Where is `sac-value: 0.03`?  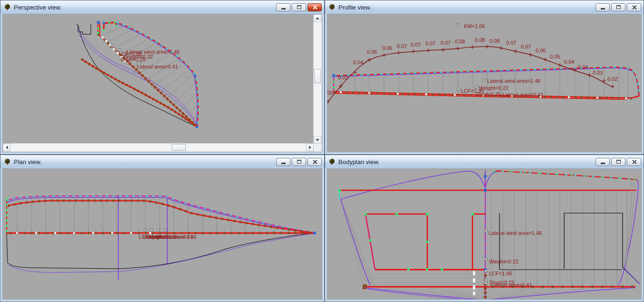 sac-value: 0.03 is located at coordinates (598, 73).